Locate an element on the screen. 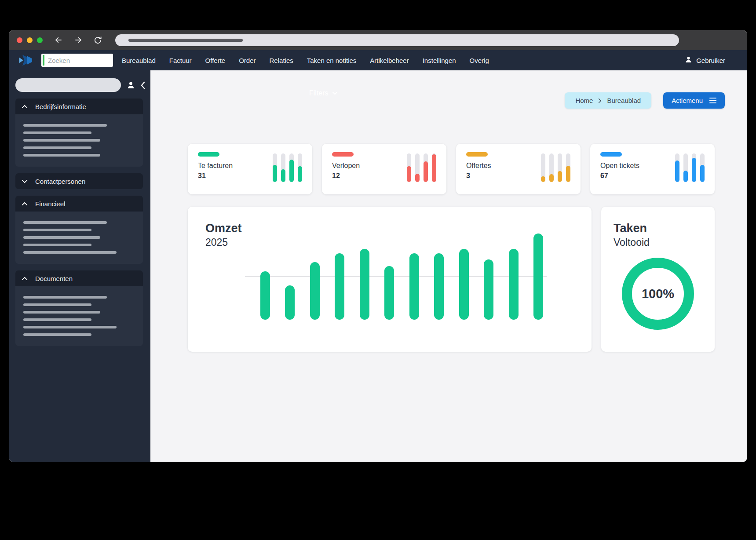 The height and width of the screenshot is (540, 756). address-bar is located at coordinates (397, 40).